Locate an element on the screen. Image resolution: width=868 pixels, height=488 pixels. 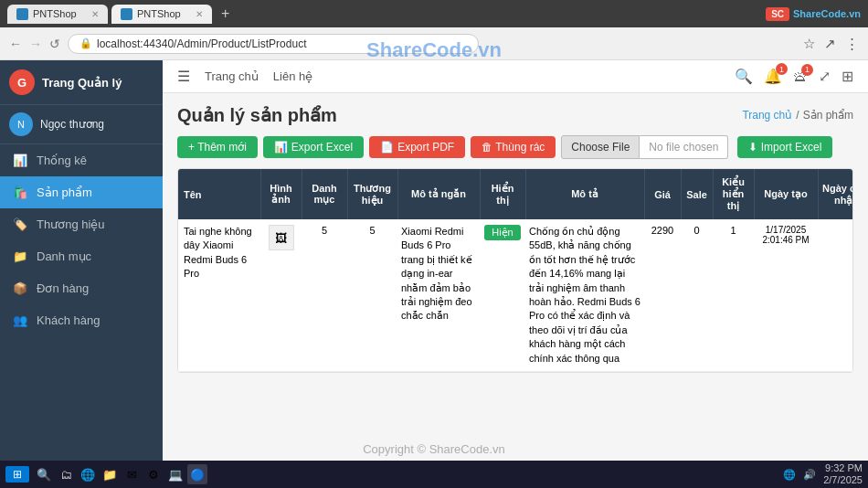
sidebar-item-thuong-hieu: 🏷️ Thương hiệu is located at coordinates (81, 225).